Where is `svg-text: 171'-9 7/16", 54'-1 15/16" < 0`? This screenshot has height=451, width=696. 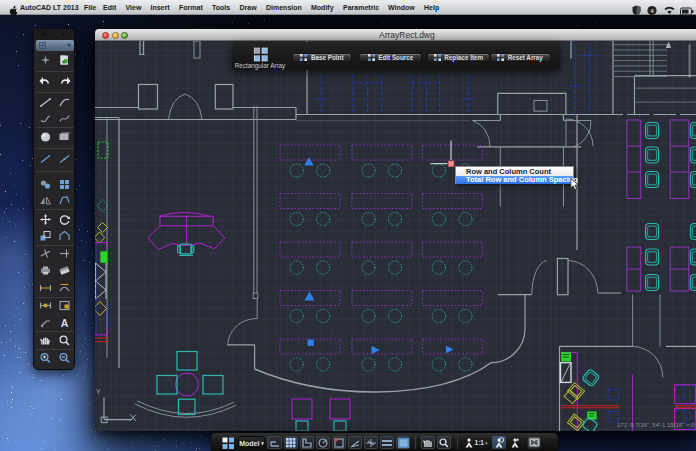
svg-text: 171'-9 7/16", 54'-1 15/16" < 0 is located at coordinates (656, 425).